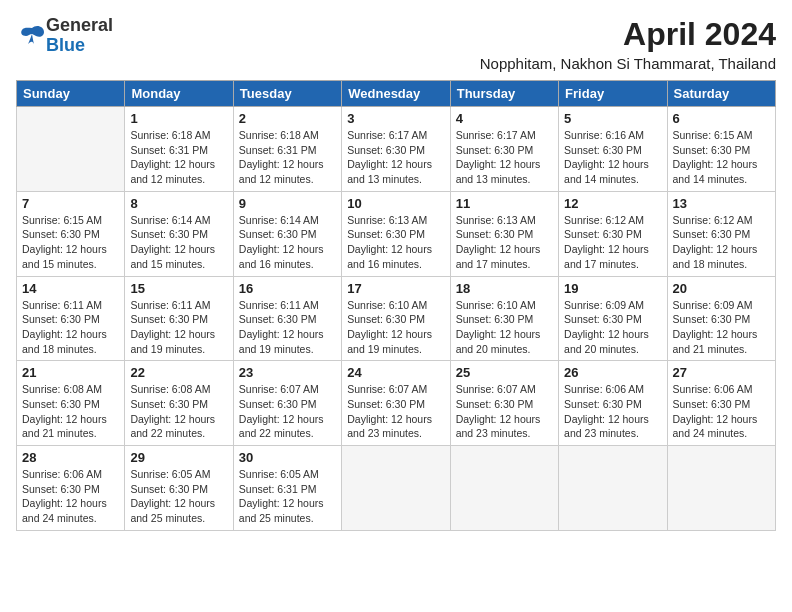 This screenshot has width=792, height=612. I want to click on weekday-header: Sunday, so click(71, 94).